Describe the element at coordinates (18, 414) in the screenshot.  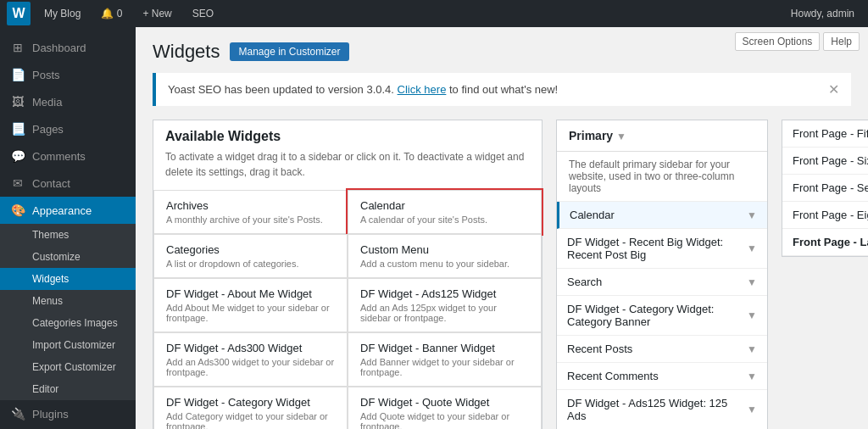
I see `plugins-icon: 🔌` at that location.